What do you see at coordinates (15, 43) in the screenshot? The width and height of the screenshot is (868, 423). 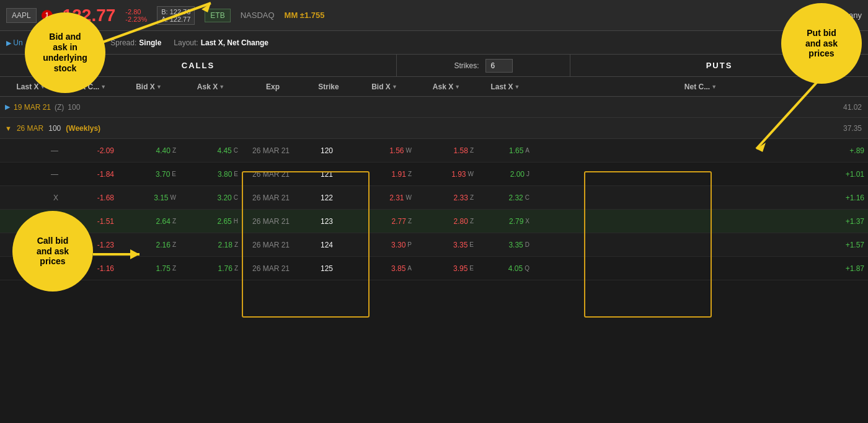 I see `un-expand: ▶ Un` at bounding box center [15, 43].